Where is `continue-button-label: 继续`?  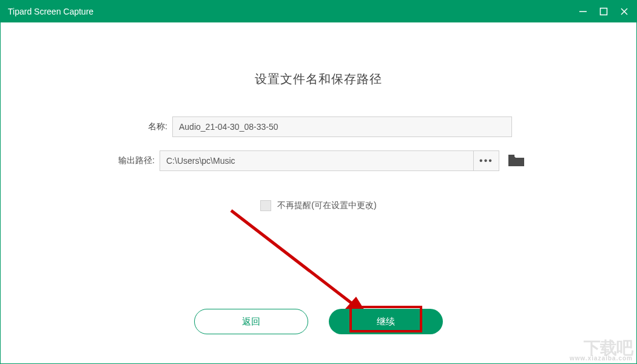
continue-button-label: 继续 is located at coordinates (386, 322).